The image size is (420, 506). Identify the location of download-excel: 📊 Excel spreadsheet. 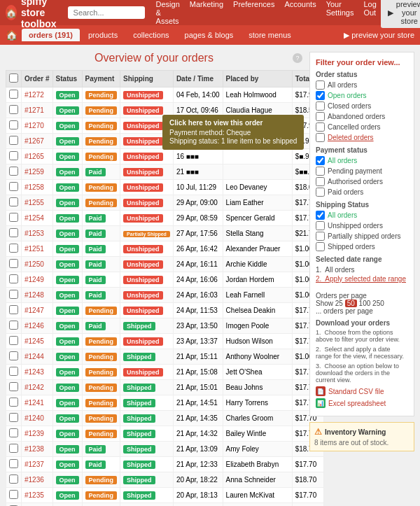
(362, 403).